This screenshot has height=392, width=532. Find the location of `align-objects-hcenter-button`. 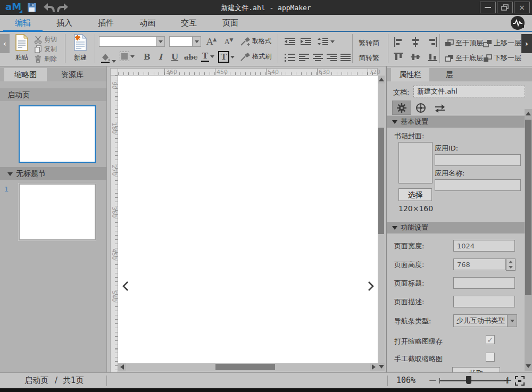

align-objects-hcenter-button is located at coordinates (415, 43).